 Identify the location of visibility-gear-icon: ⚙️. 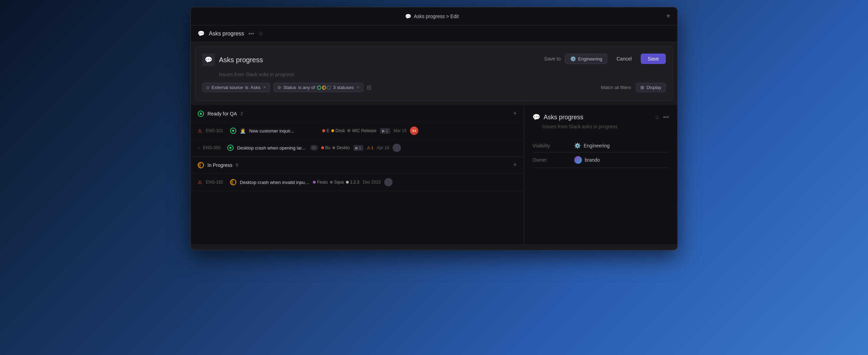
(578, 146).